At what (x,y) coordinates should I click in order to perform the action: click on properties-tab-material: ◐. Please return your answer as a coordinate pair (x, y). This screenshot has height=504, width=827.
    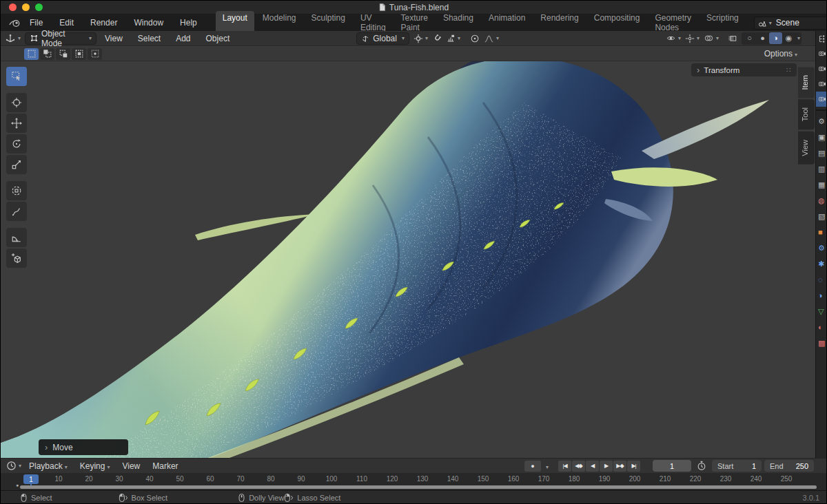
    Looking at the image, I should click on (821, 328).